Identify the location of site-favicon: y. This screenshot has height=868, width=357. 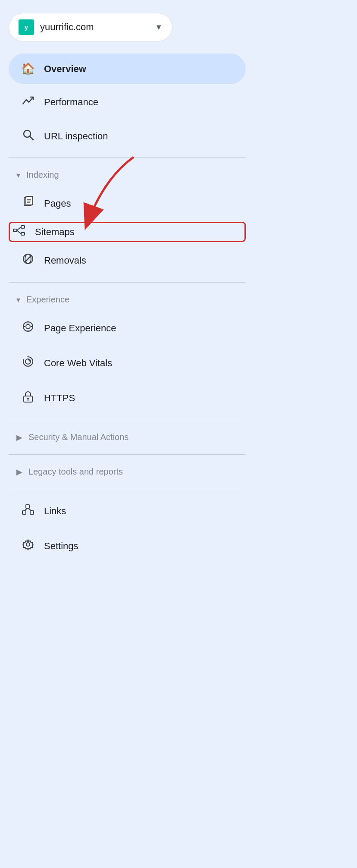
(26, 27).